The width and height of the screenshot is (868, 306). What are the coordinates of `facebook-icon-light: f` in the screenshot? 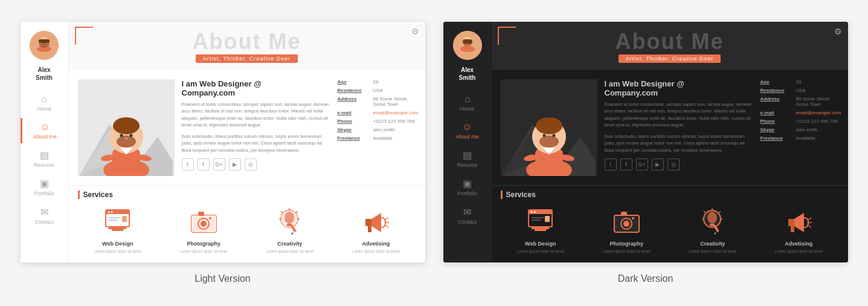 It's located at (204, 164).